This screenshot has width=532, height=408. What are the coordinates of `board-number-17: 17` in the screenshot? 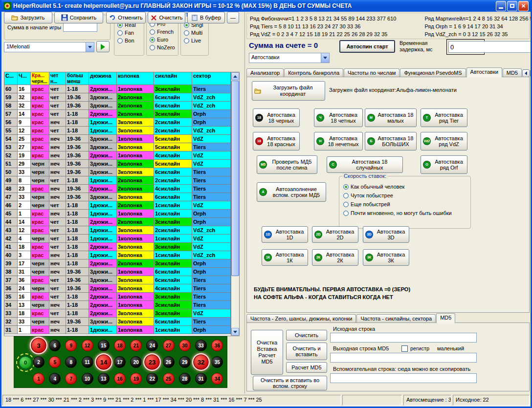 It's located at (120, 362).